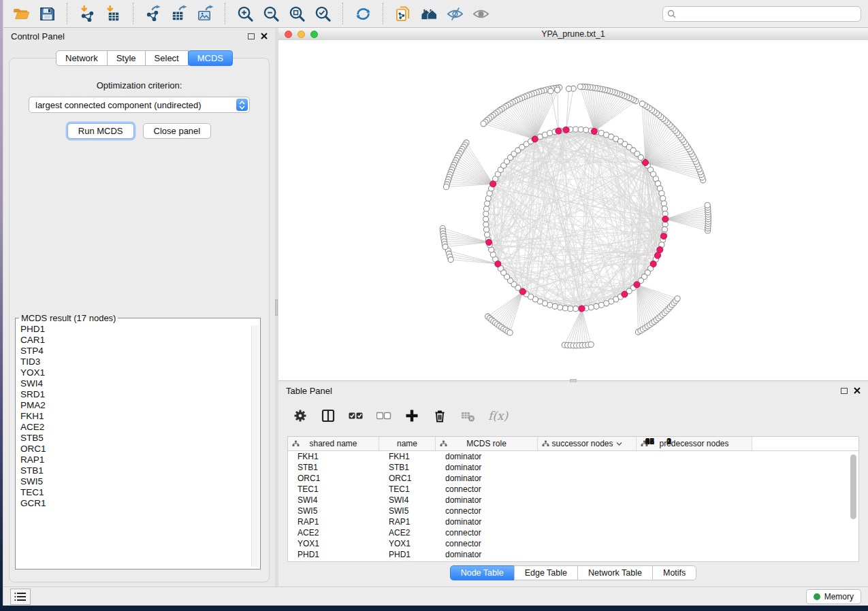 The image size is (868, 611). Describe the element at coordinates (20, 597) in the screenshot. I see `task-list-button` at that location.